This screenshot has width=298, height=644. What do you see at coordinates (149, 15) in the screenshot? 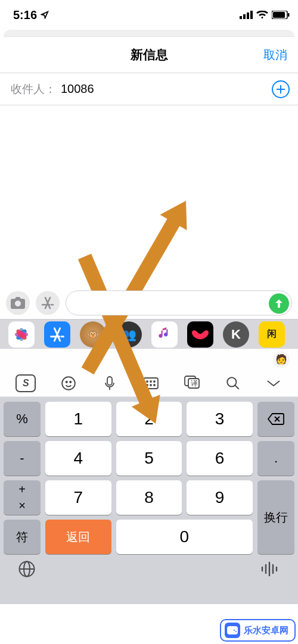
I see `status-bar: 5:16` at bounding box center [149, 15].